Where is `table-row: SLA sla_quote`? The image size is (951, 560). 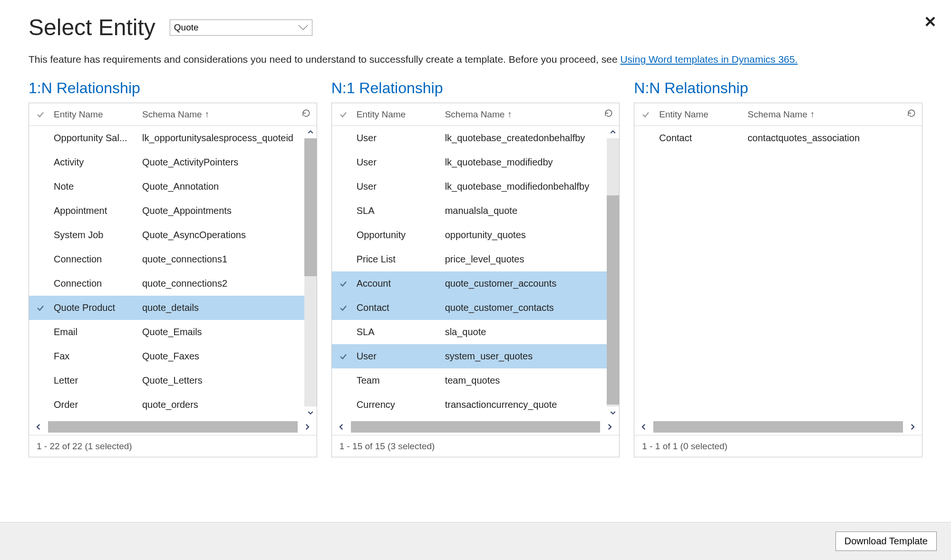
table-row: SLA sla_quote is located at coordinates (476, 332).